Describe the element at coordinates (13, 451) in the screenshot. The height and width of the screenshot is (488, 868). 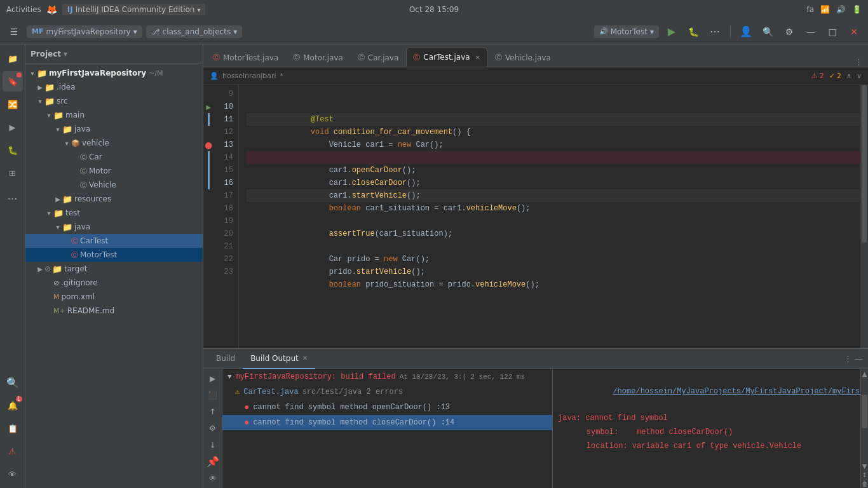
I see `problems-btn: ⚠` at that location.